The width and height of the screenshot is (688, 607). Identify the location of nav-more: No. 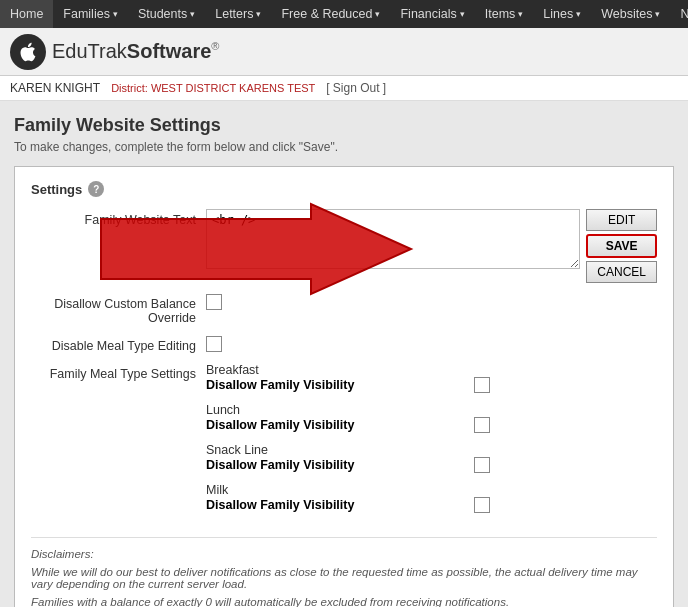
(679, 14).